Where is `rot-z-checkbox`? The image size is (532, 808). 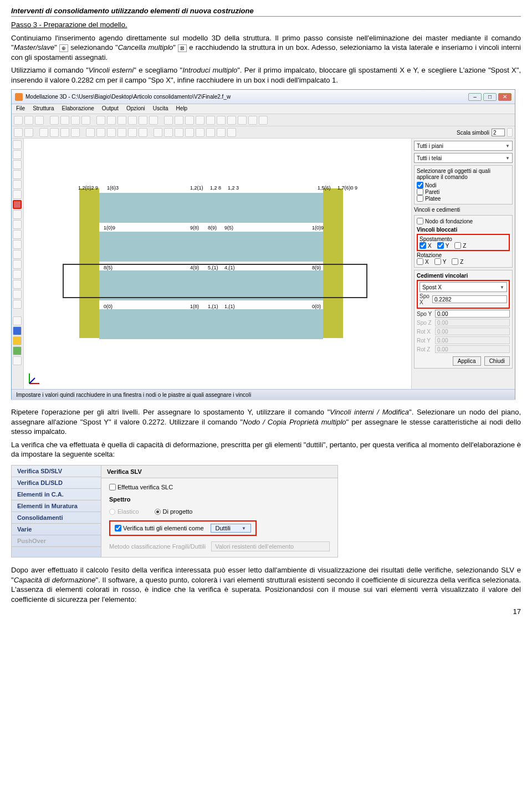
rot-z-checkbox is located at coordinates (455, 262).